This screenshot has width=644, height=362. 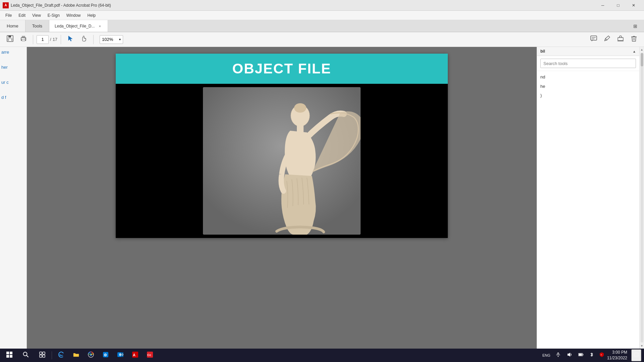 I want to click on delete-button, so click(x=634, y=40).